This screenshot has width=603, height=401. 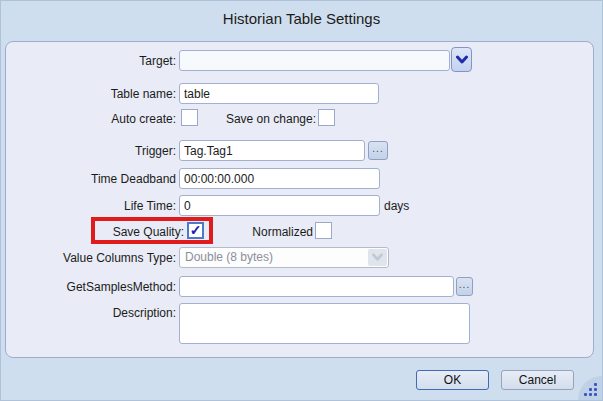 I want to click on table-name-label: Table name:, so click(x=88, y=94).